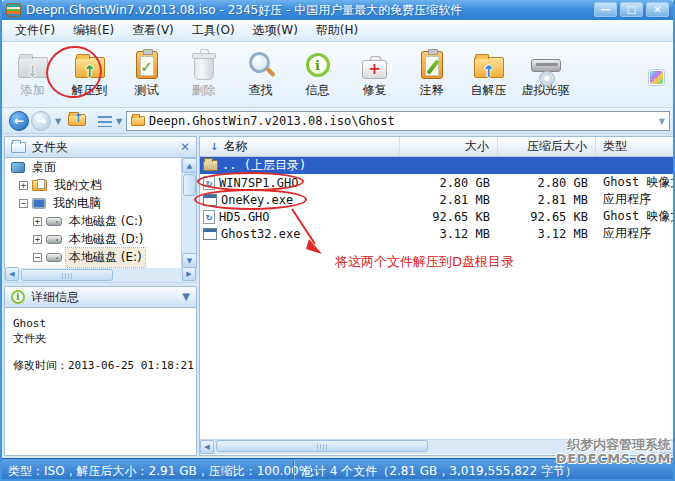  What do you see at coordinates (449, 146) in the screenshot?
I see `column-header-size: 大小` at bounding box center [449, 146].